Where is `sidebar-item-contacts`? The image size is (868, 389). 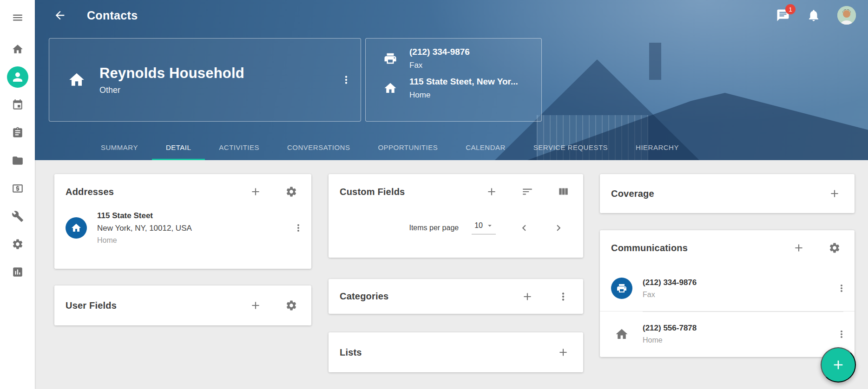
sidebar-item-contacts is located at coordinates (18, 77).